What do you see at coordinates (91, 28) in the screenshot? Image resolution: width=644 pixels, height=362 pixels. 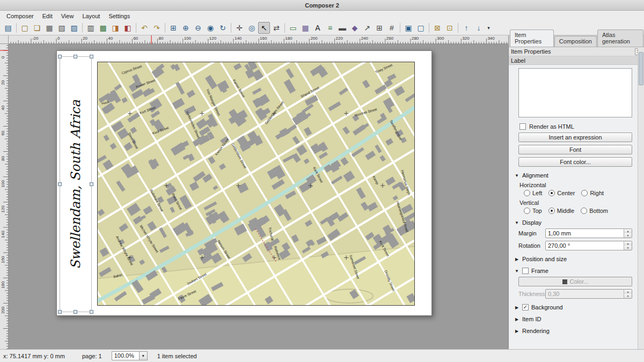 I see `print-composition-icon: ▥` at bounding box center [91, 28].